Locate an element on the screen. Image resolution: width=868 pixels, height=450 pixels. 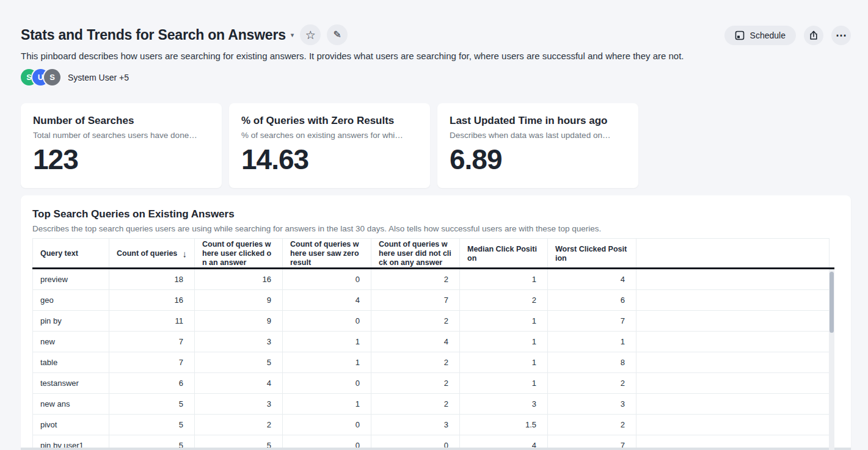
query-text-cell: preview is located at coordinates (71, 280).